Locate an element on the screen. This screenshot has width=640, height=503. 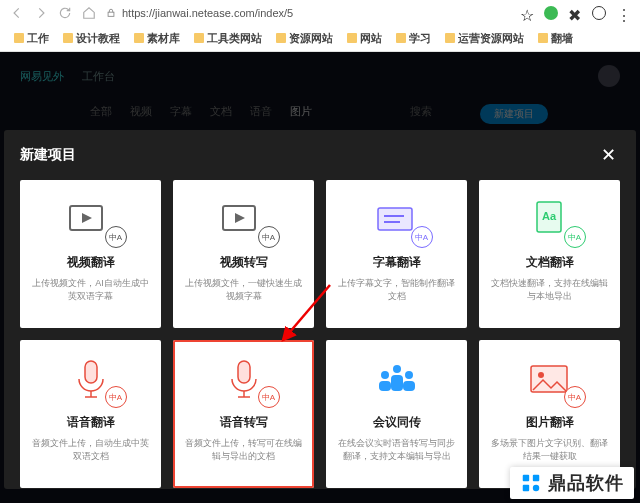
browser-chrome: https://jianwai.netease.com/index/5 ☆ ✖ … is located at coordinates (320, 26).